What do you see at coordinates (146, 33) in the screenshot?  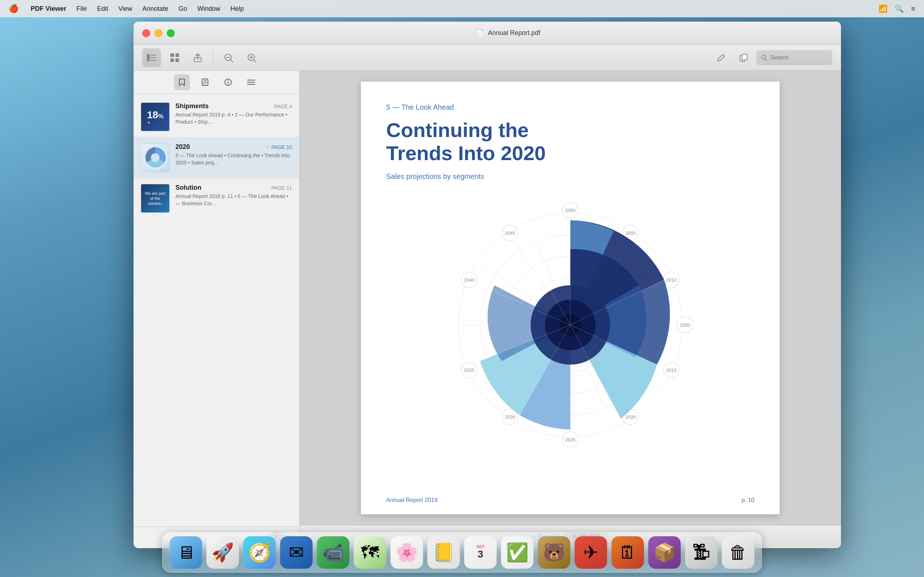 I see `close-button` at bounding box center [146, 33].